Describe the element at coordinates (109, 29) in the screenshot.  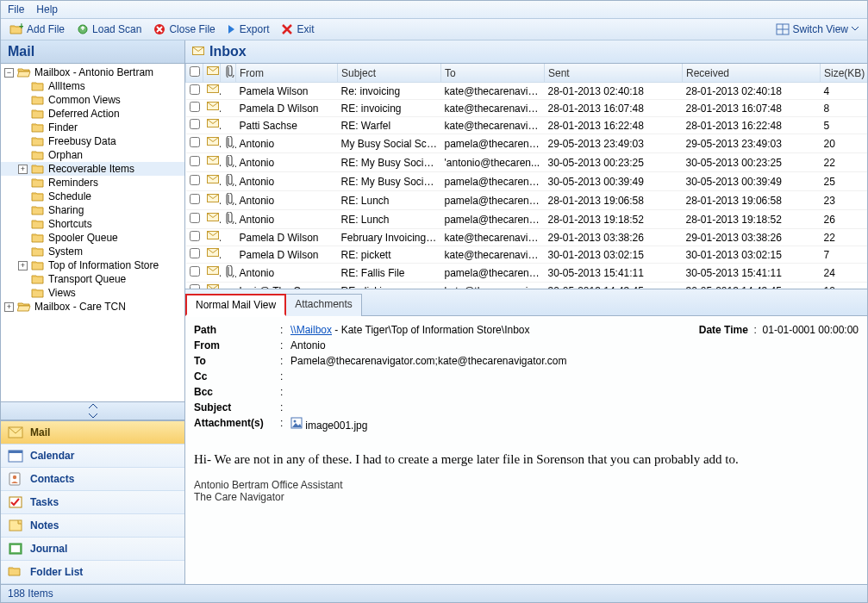
I see `load-scan-button: Load Scan` at that location.